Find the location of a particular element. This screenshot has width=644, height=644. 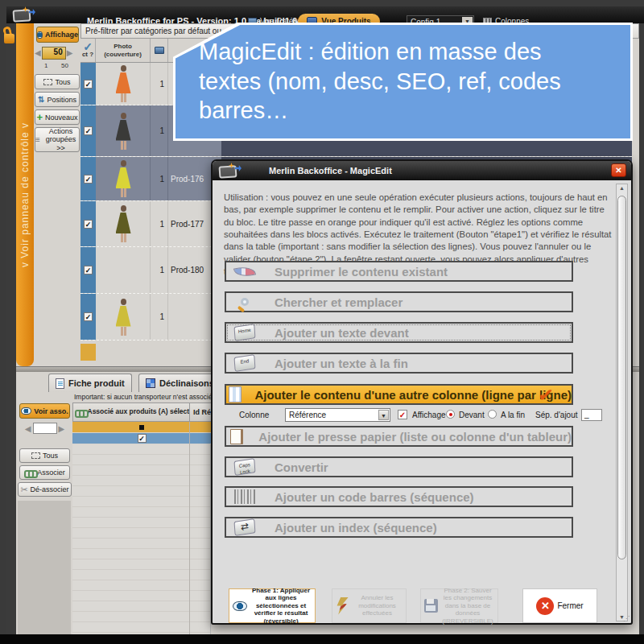

separateur-label: Sép. d'ajout is located at coordinates (557, 415).